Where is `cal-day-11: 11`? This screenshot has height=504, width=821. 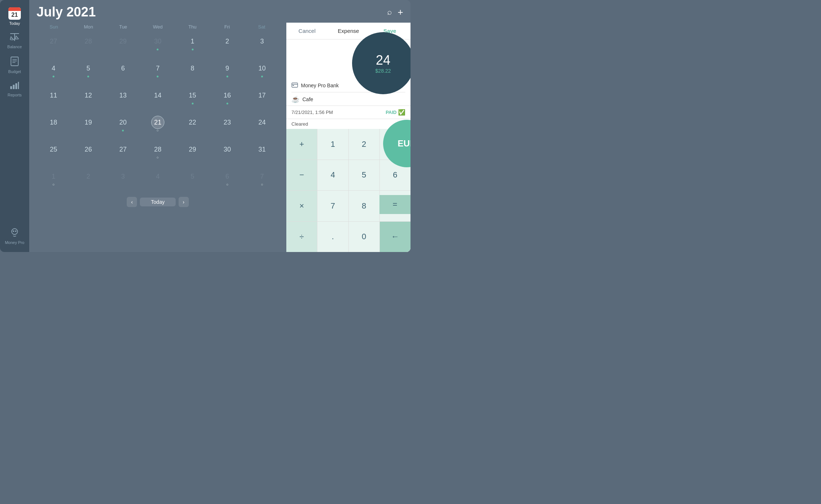 cal-day-11: 11 is located at coordinates (53, 100).